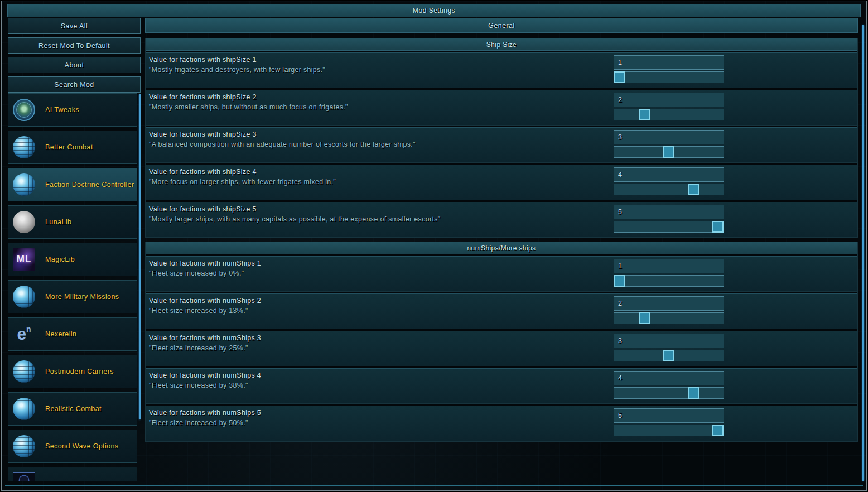 Image resolution: width=868 pixels, height=492 pixels. I want to click on setting-description: "More focus on larger ships, with fewer …, so click(242, 182).